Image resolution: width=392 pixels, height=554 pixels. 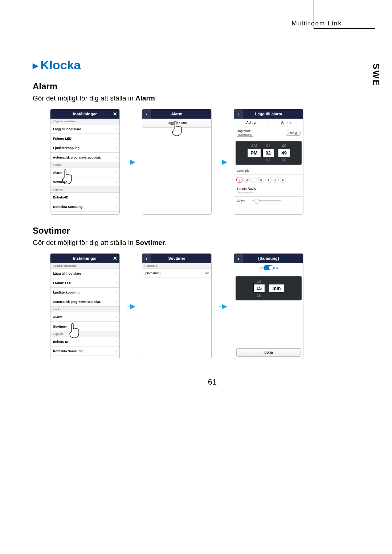 I want to click on screenshot-sovtimer-detail: ‹ [Samsung] Av På 14 15 16 :, so click(x=269, y=306).